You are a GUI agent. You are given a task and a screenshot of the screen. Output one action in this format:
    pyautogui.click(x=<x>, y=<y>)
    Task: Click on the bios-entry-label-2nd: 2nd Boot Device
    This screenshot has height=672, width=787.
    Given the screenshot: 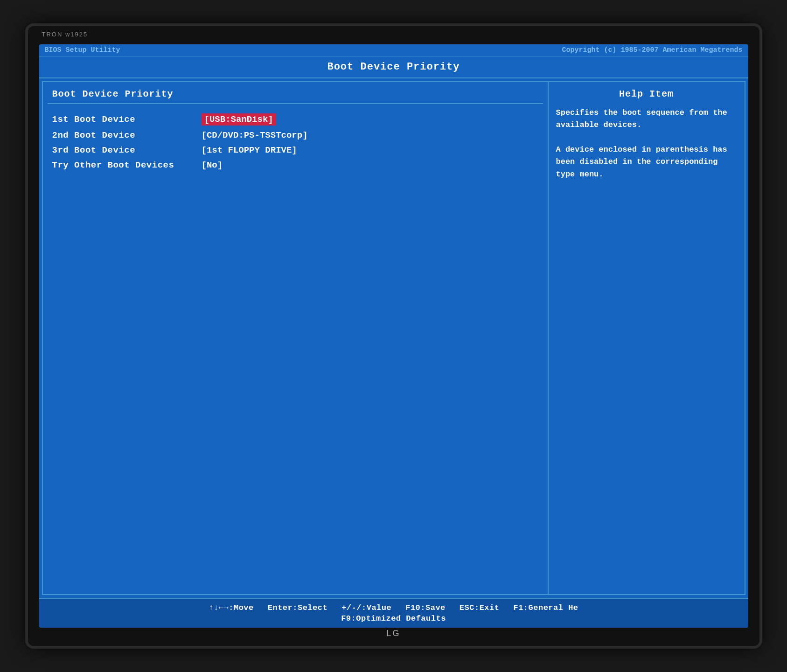 What is the action you would take?
    pyautogui.click(x=127, y=135)
    